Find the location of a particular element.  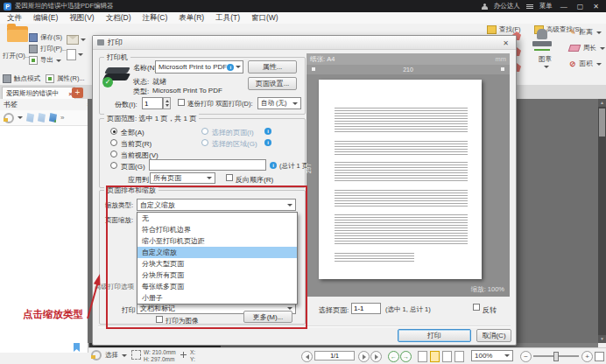

next-page-button is located at coordinates (364, 357).